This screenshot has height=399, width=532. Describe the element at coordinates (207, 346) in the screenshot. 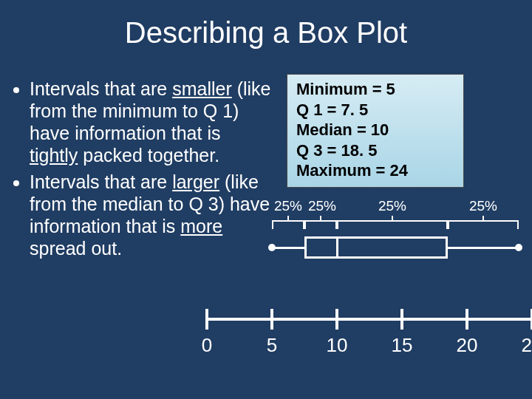

I see `axis-tick-label: 0` at that location.